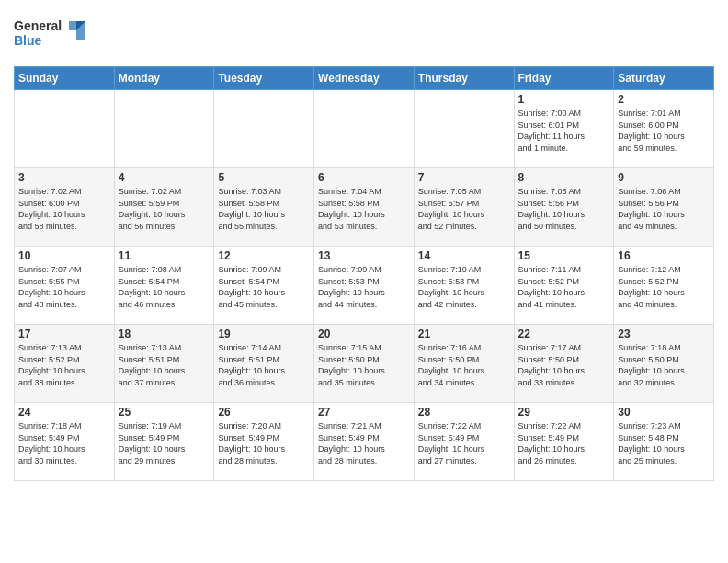  What do you see at coordinates (464, 412) in the screenshot?
I see `day-number: 28` at bounding box center [464, 412].